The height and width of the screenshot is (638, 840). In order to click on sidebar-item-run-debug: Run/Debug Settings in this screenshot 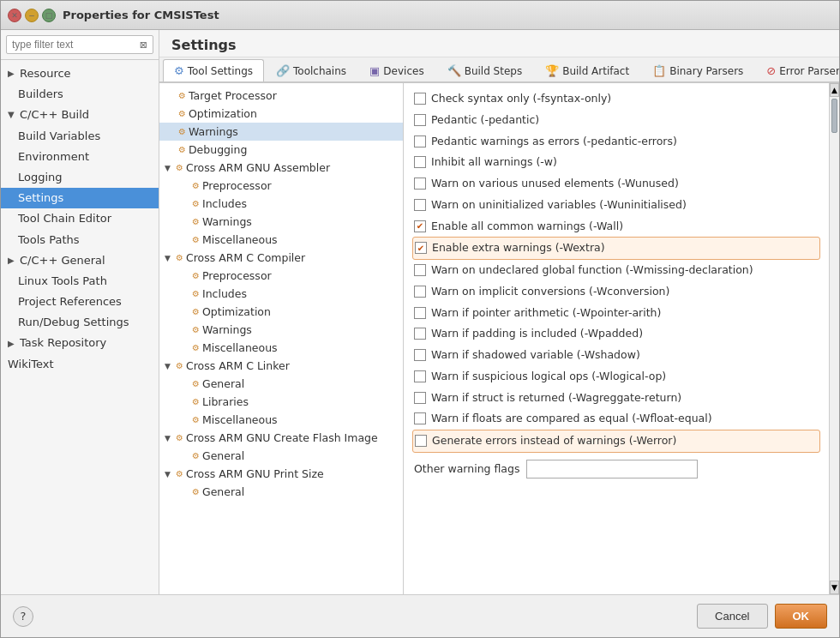, I will do `click(80, 322)`.